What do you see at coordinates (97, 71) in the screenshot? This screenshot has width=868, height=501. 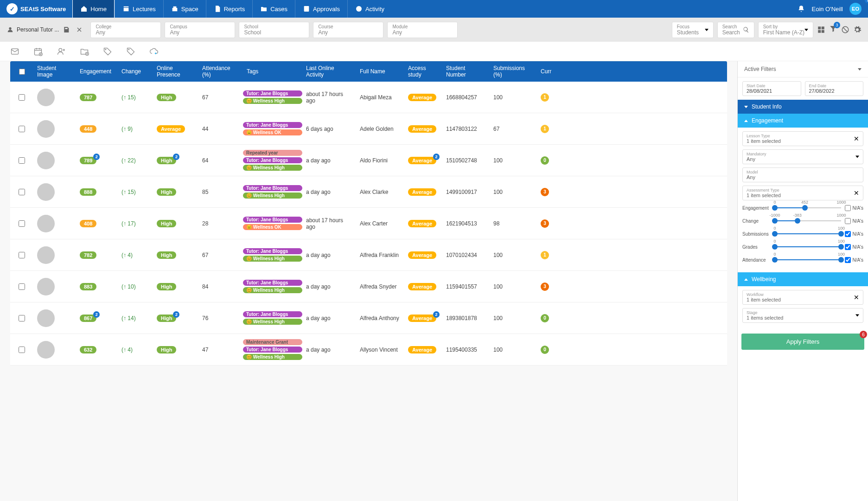 I see `col-engagement: Engagement` at bounding box center [97, 71].